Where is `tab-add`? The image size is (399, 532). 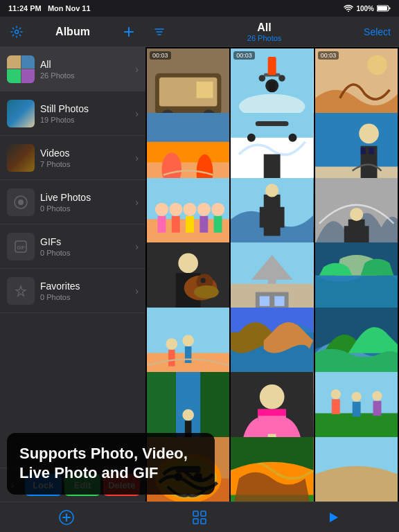
tab-add is located at coordinates (66, 517).